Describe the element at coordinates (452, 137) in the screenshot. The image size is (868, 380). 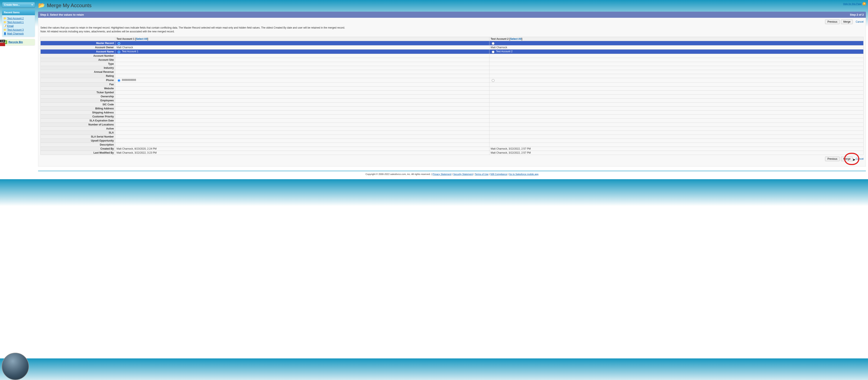
I see `row-sla-serial: SLA Serial Number` at that location.